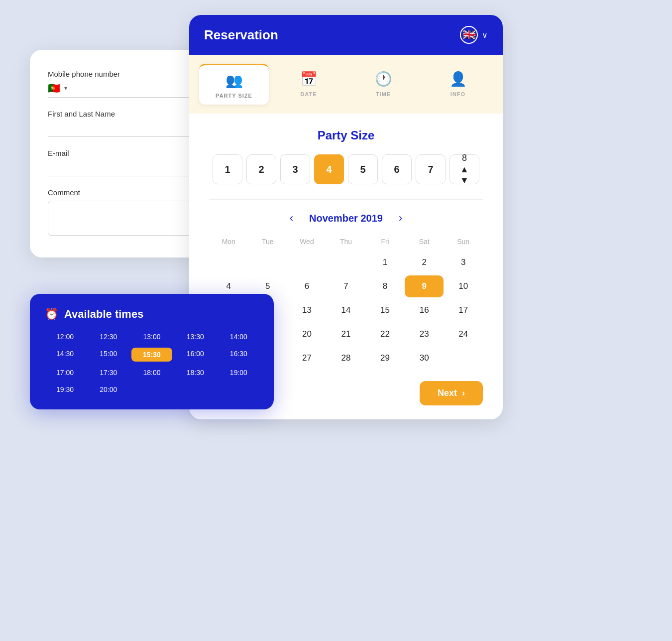  I want to click on time-slot-1600: 16:00, so click(195, 355).